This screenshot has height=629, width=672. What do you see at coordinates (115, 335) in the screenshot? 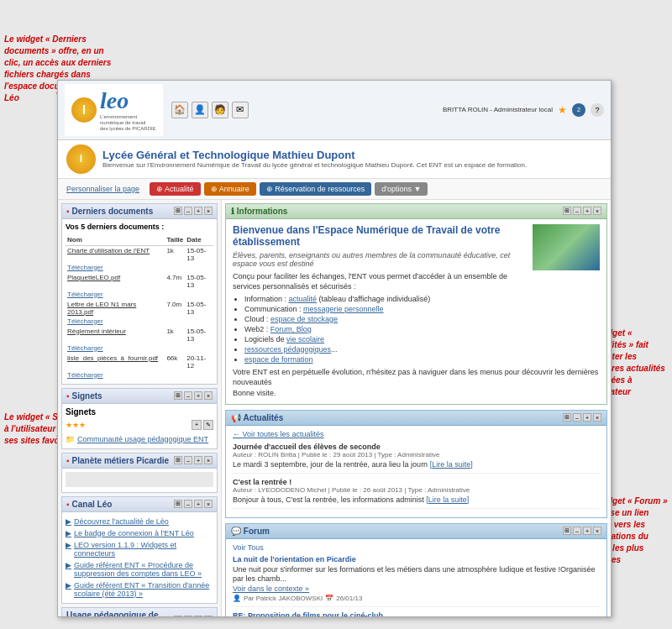
I see `doc-name: Règlement intérieur` at bounding box center [115, 335].